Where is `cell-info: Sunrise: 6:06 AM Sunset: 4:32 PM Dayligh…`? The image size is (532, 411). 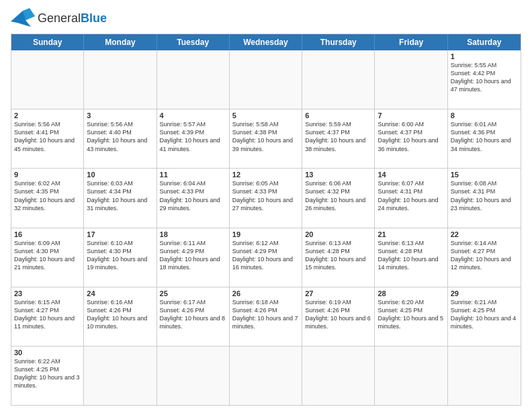
cell-info: Sunrise: 6:06 AM Sunset: 4:32 PM Dayligh… is located at coordinates (339, 196).